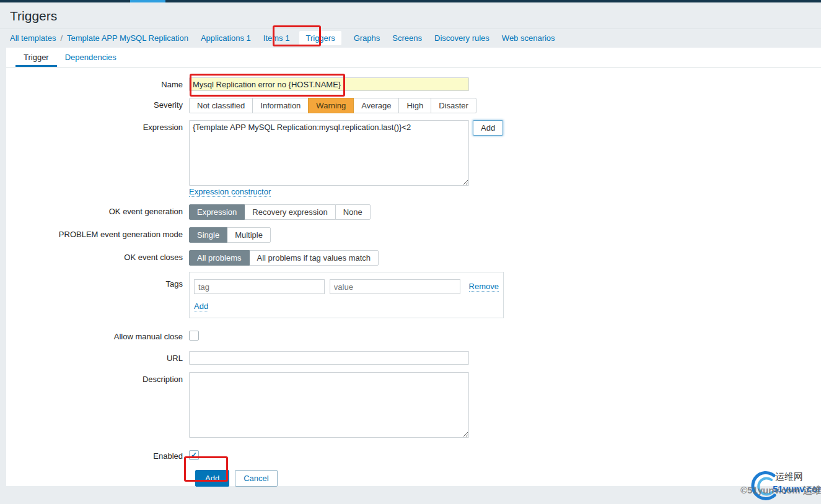 The image size is (821, 504). What do you see at coordinates (414, 58) in the screenshot?
I see `tab-strip: Trigger Dependencies` at bounding box center [414, 58].